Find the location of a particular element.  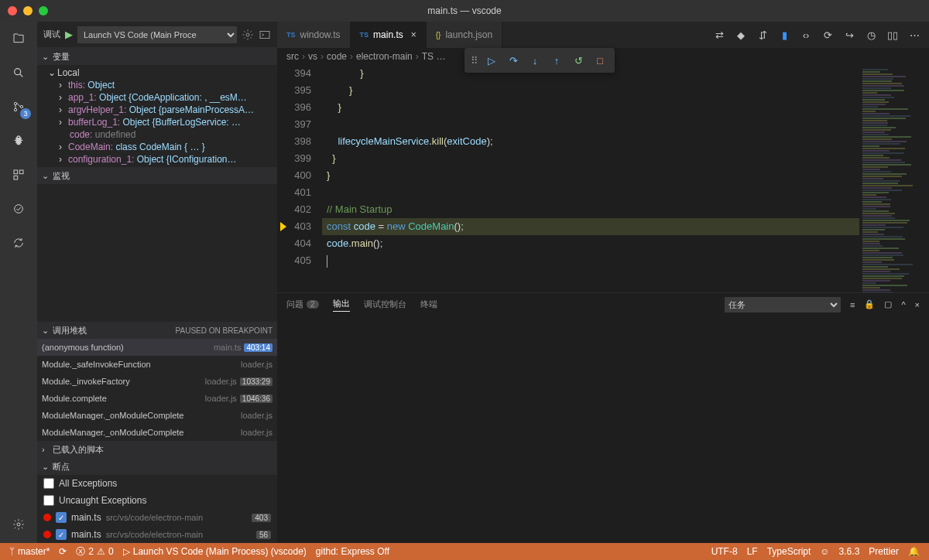

sb-prettier: Prettier is located at coordinates (884, 551).